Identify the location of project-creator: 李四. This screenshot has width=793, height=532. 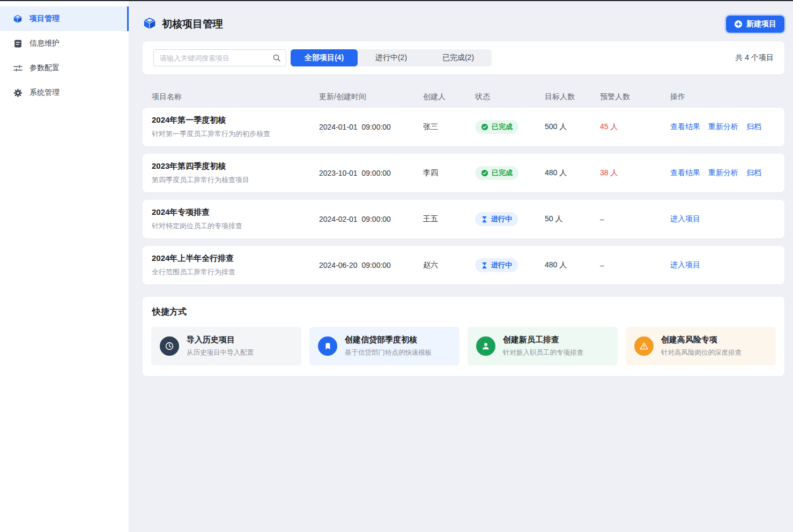
(449, 173).